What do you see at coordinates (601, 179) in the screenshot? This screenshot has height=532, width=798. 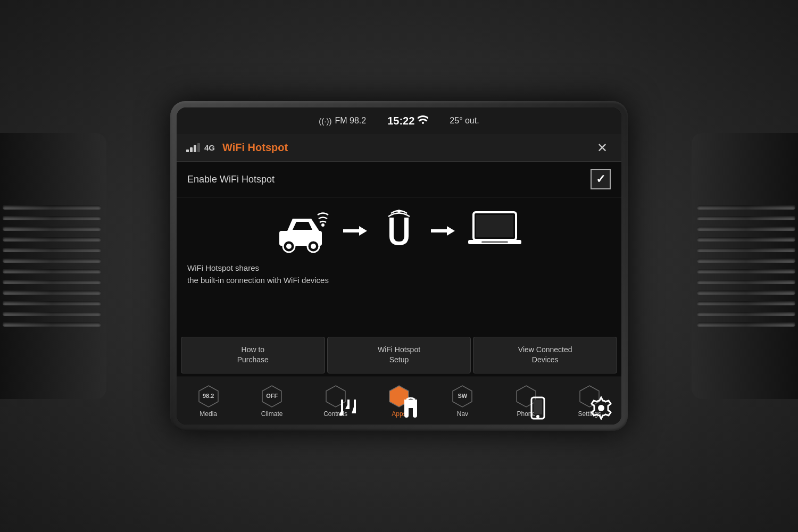 I see `checkbox-check-icon: ✓` at bounding box center [601, 179].